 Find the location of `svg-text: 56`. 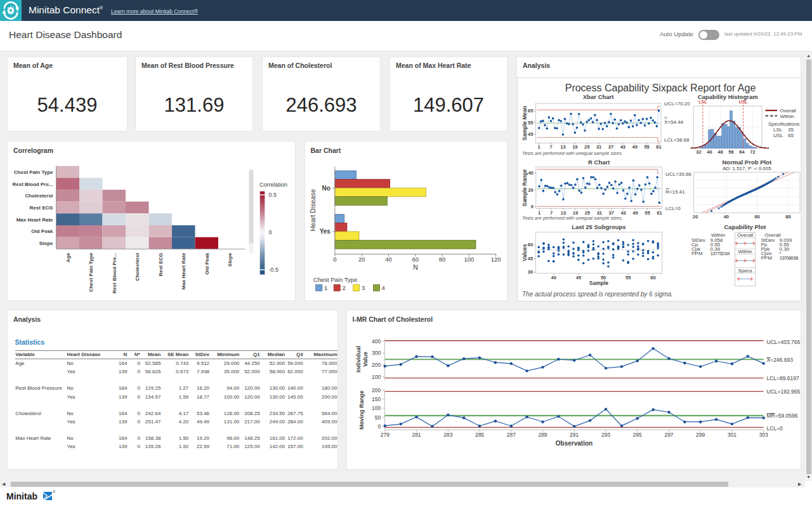

svg-text: 56 is located at coordinates (731, 152).